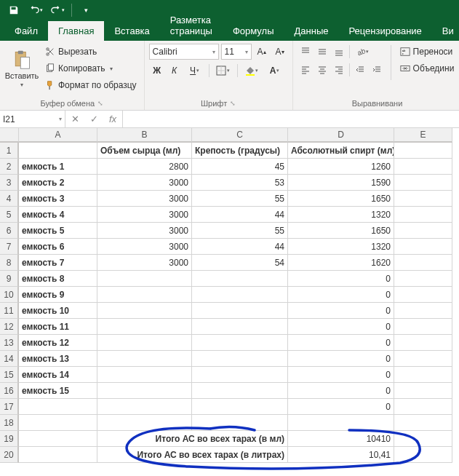 This screenshot has height=476, width=459. I want to click on cell: емкость 2, so click(58, 183).